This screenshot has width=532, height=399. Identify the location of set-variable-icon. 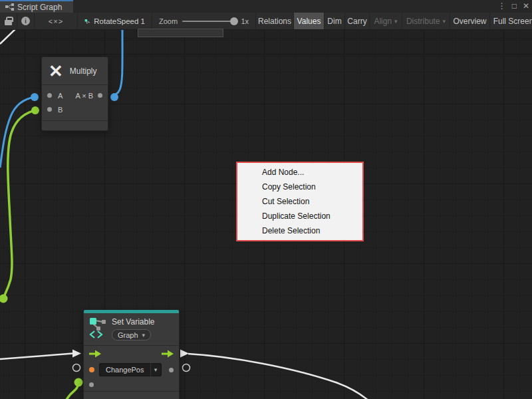
(98, 329).